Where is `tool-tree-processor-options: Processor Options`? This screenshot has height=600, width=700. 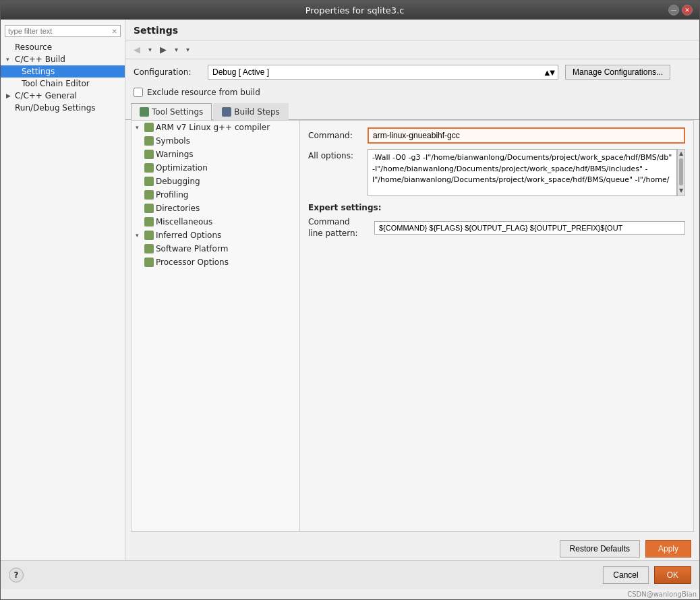
tool-tree-processor-options: Processor Options is located at coordinates (216, 262).